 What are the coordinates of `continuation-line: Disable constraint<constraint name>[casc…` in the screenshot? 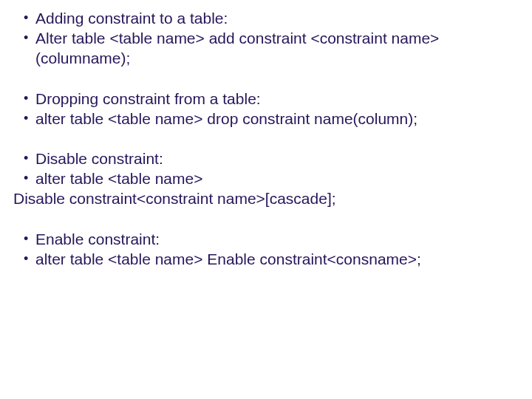 It's located at (266, 200).